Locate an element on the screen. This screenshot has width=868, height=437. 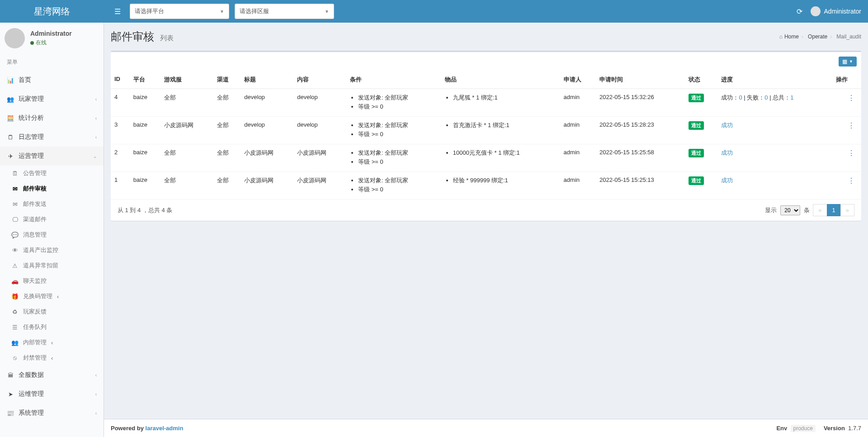
main-sidebar: Administrator 在线 菜单 📊首页👥玩家管理‹🧮统计分析‹🗒日志管理… is located at coordinates (52, 230).